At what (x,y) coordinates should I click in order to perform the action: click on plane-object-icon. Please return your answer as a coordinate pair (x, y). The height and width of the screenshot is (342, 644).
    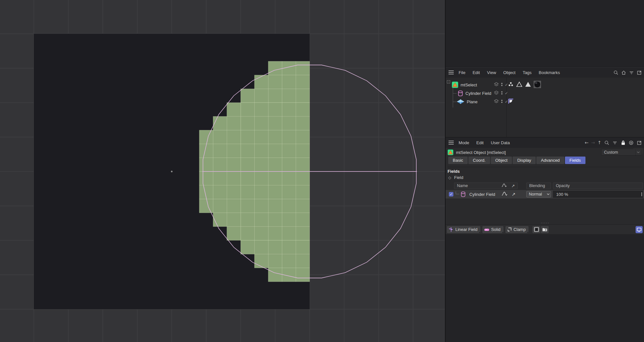
    Looking at the image, I should click on (461, 102).